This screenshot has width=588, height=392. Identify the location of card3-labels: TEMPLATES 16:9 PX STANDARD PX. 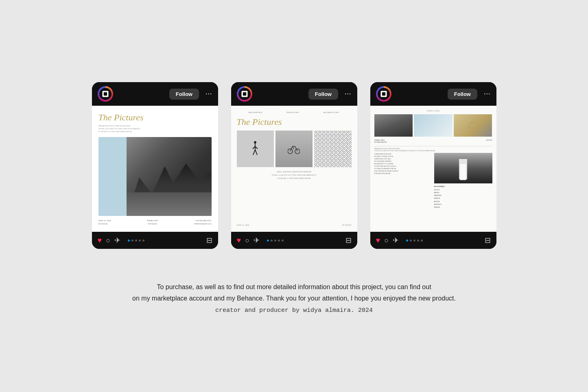
(433, 141).